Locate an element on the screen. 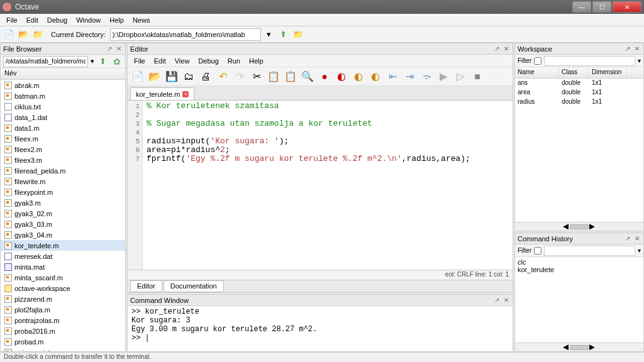 The height and width of the screenshot is (362, 644). paste-icon: 📋 is located at coordinates (291, 77).